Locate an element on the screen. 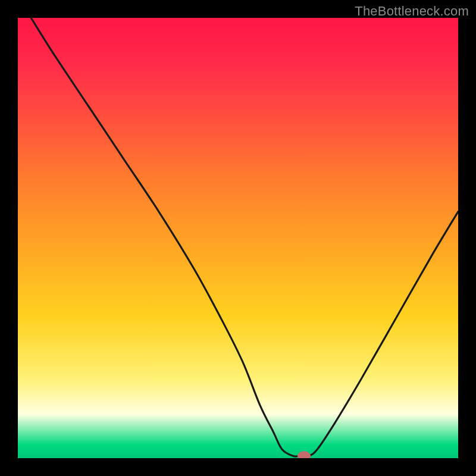  ideal-point-marker is located at coordinates (304, 455).